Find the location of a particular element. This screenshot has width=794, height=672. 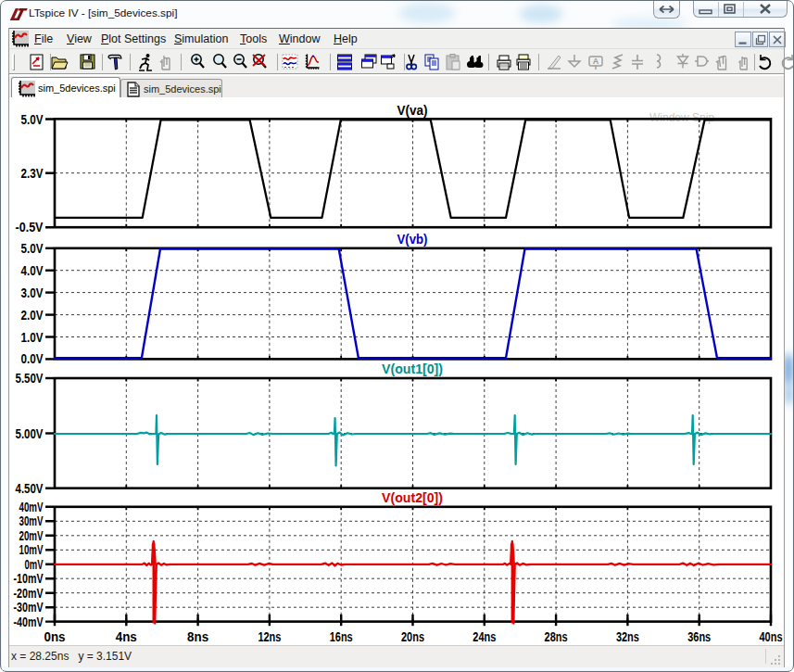

svg-text: -30mV is located at coordinates (29, 607).